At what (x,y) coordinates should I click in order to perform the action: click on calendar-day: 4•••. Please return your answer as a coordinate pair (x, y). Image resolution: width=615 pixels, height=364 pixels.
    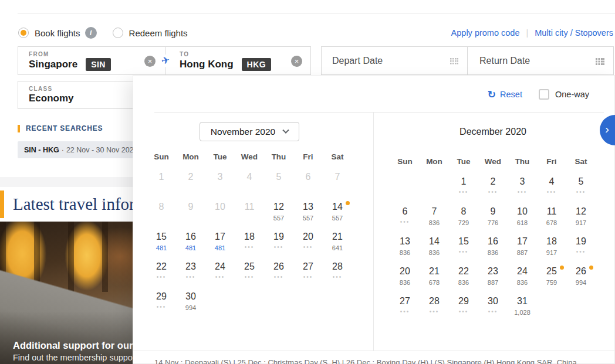
    Looking at the image, I should click on (552, 190).